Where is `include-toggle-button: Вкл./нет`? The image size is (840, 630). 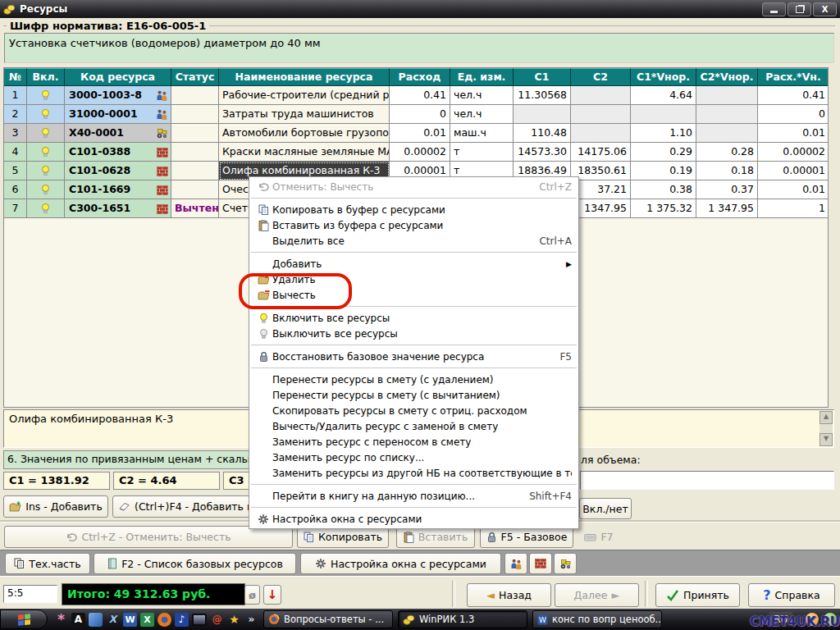 include-toggle-button: Вкл./нет is located at coordinates (605, 509).